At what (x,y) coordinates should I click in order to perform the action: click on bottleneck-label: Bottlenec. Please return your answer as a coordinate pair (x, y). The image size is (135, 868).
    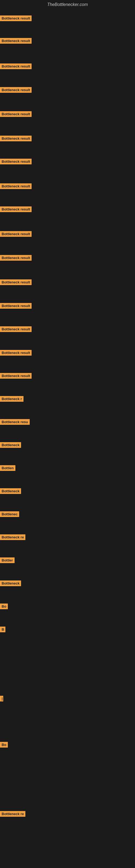
    Looking at the image, I should click on (9, 514).